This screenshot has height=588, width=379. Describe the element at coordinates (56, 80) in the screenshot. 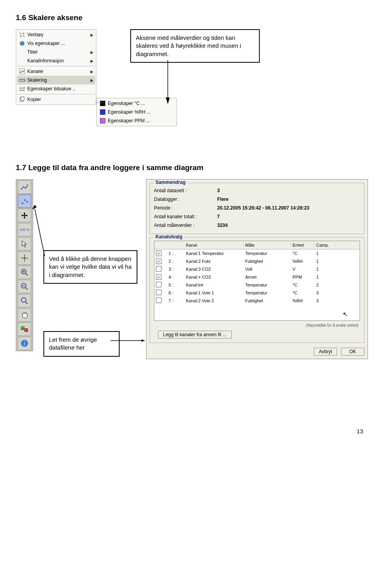

I see `menu-item: Skalering▶` at that location.